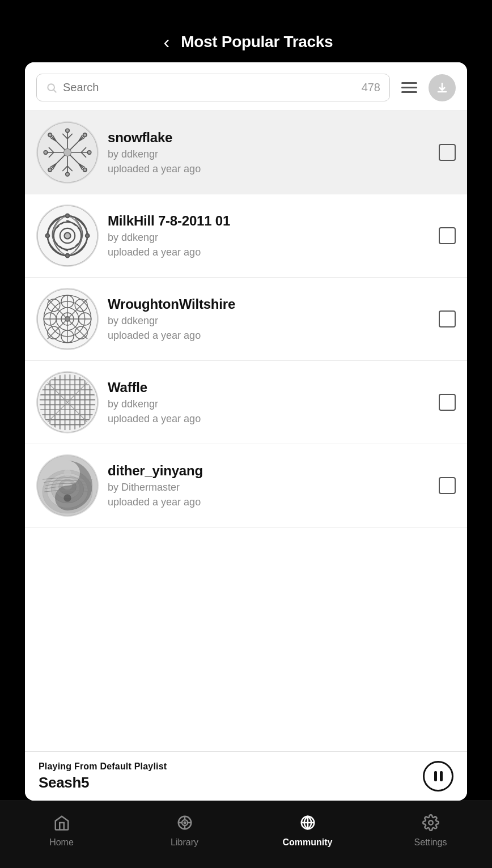 Image resolution: width=492 pixels, height=868 pixels. What do you see at coordinates (269, 319) in the screenshot?
I see `track-info: WroughtonWiltshire by ddkengr uploaded a…` at bounding box center [269, 319].